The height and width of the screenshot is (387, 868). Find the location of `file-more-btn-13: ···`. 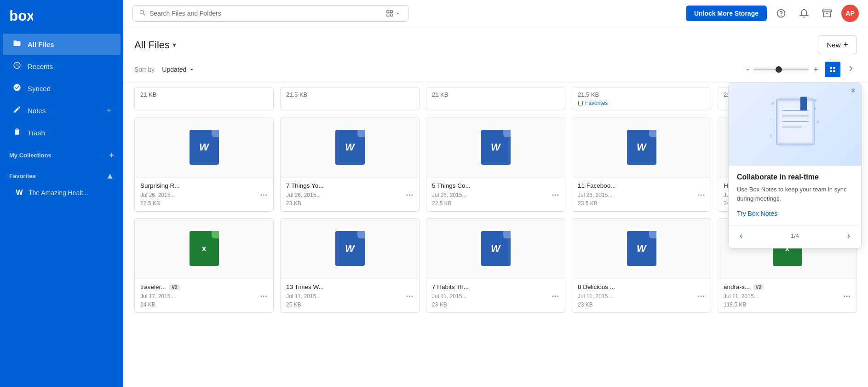

file-more-btn-13: ··· is located at coordinates (701, 296).